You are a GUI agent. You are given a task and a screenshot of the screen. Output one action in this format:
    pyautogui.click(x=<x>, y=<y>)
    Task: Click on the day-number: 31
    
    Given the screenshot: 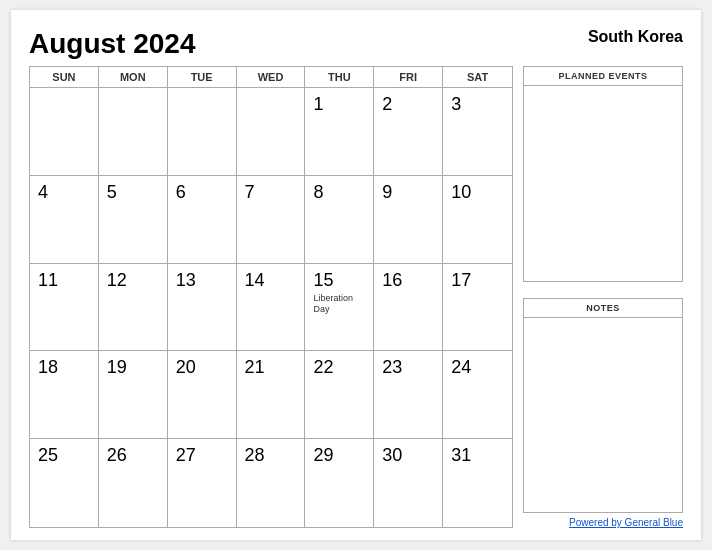 What is the action you would take?
    pyautogui.click(x=461, y=456)
    